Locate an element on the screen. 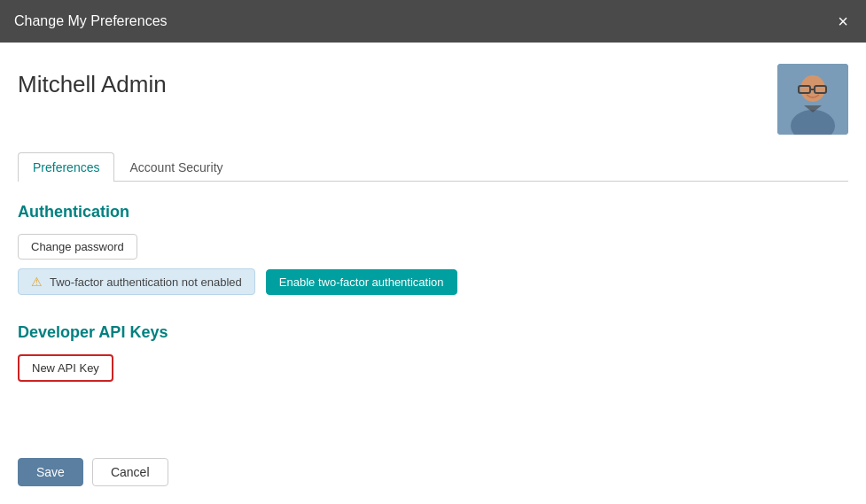 This screenshot has width=866, height=504. avatar-image is located at coordinates (813, 99).